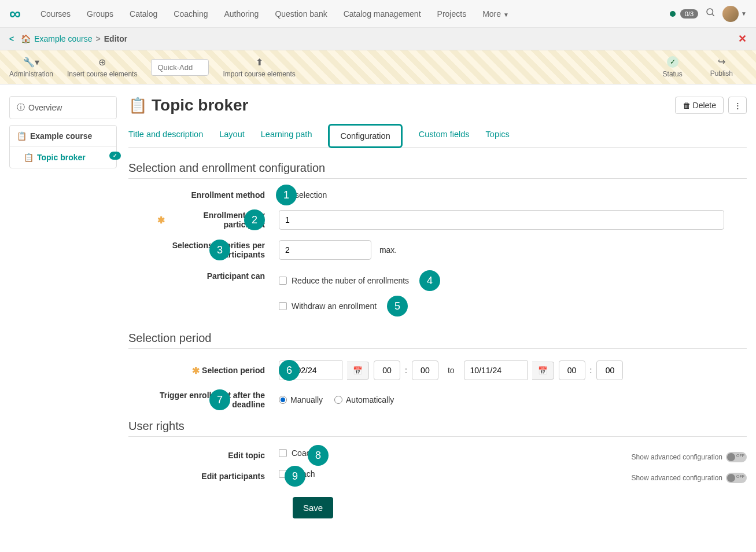 Image resolution: width=756 pixels, height=552 pixels. Describe the element at coordinates (378, 14) in the screenshot. I see `top-nav: ∞ Courses Groups Catalog Coaching Author…` at that location.